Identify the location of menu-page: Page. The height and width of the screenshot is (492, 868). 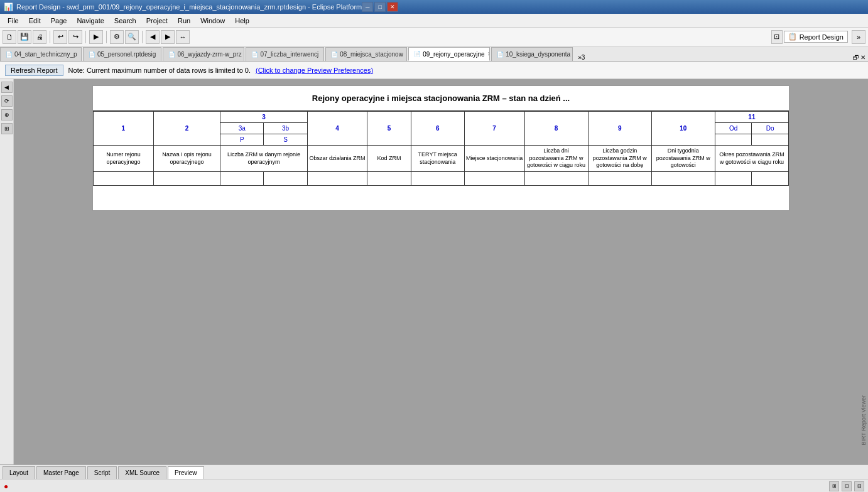
(59, 21).